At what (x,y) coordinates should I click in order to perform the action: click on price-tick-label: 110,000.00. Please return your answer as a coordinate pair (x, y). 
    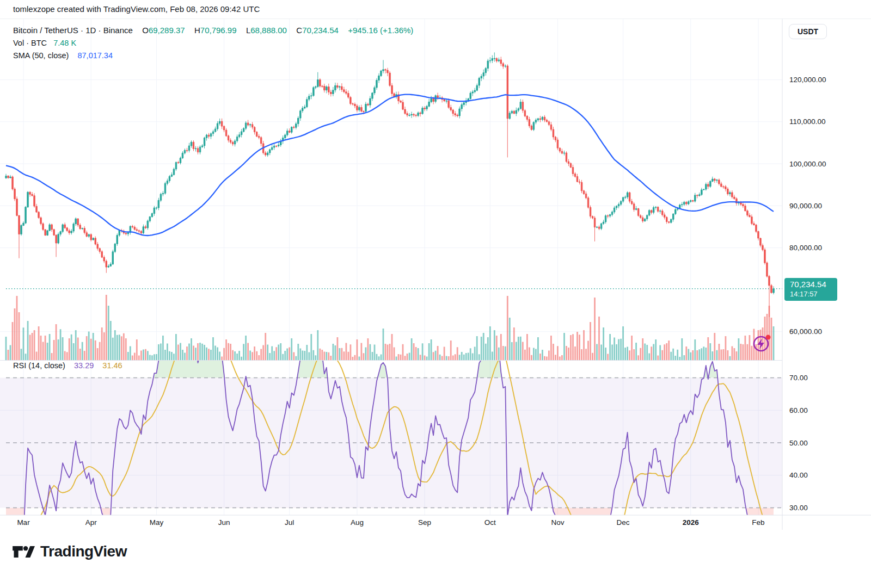
    Looking at the image, I should click on (808, 122).